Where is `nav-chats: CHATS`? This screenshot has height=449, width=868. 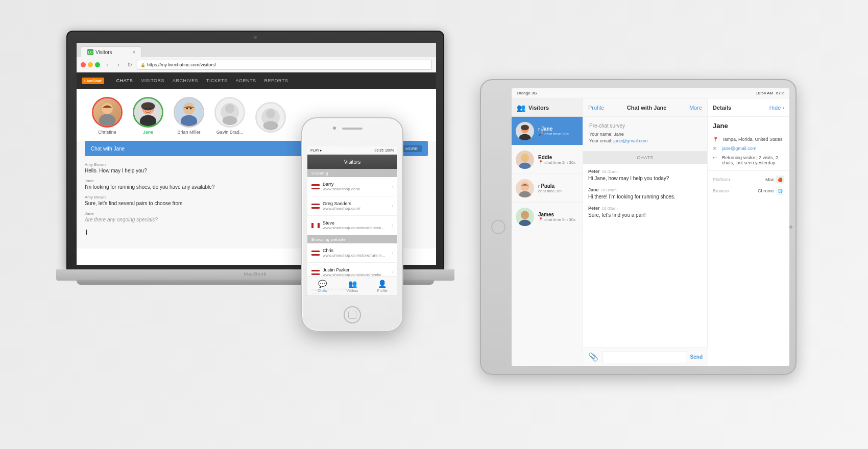 nav-chats: CHATS is located at coordinates (125, 81).